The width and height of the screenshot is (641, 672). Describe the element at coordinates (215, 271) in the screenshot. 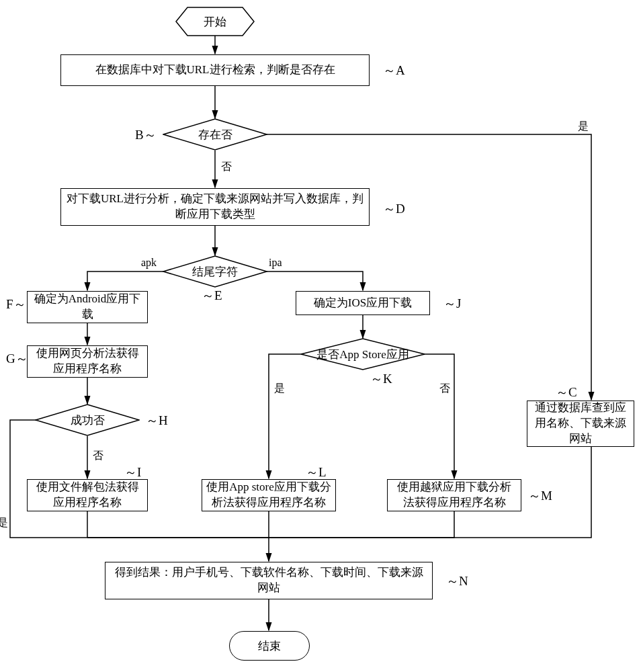

I see `node-e: 结尾字符` at that location.